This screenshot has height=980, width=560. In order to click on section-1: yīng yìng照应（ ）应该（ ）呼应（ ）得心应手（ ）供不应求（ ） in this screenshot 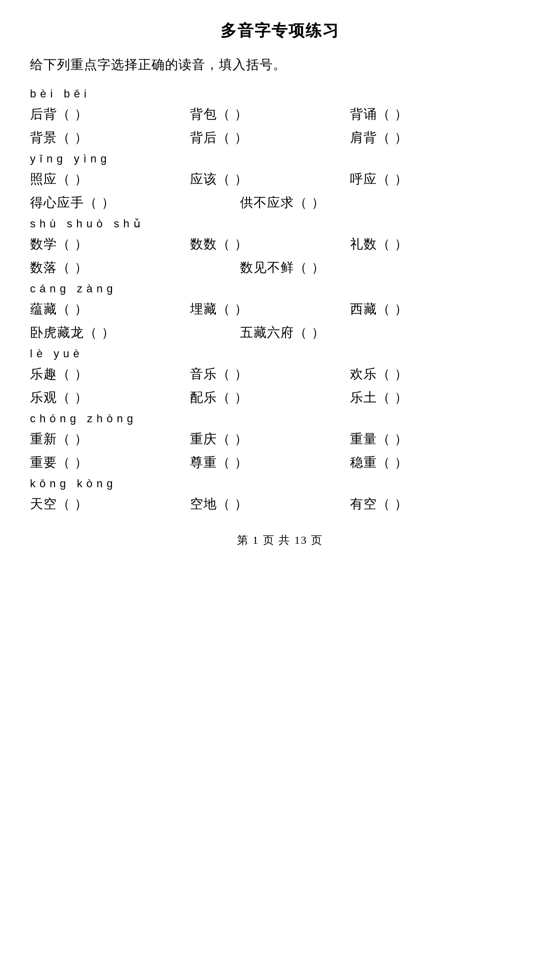, I will do `click(280, 182)`.